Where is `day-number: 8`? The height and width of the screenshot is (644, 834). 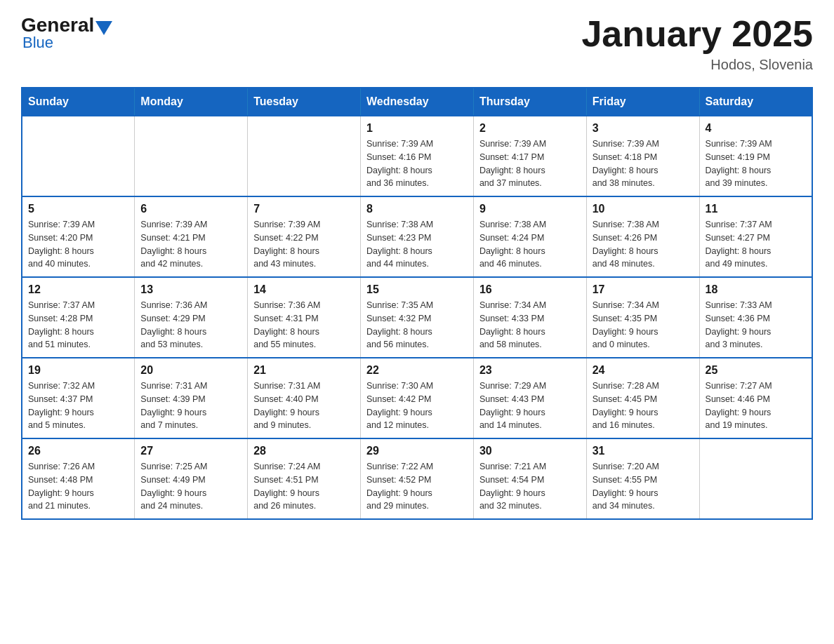 day-number: 8 is located at coordinates (417, 209).